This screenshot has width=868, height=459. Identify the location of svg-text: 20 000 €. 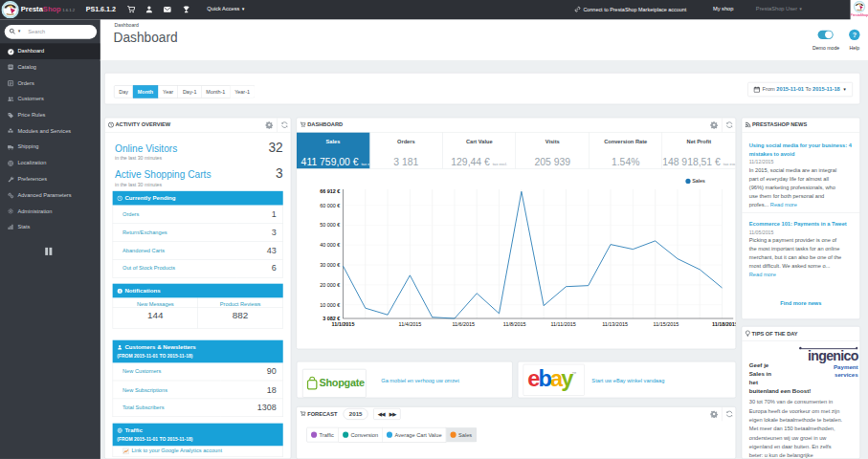
(329, 285).